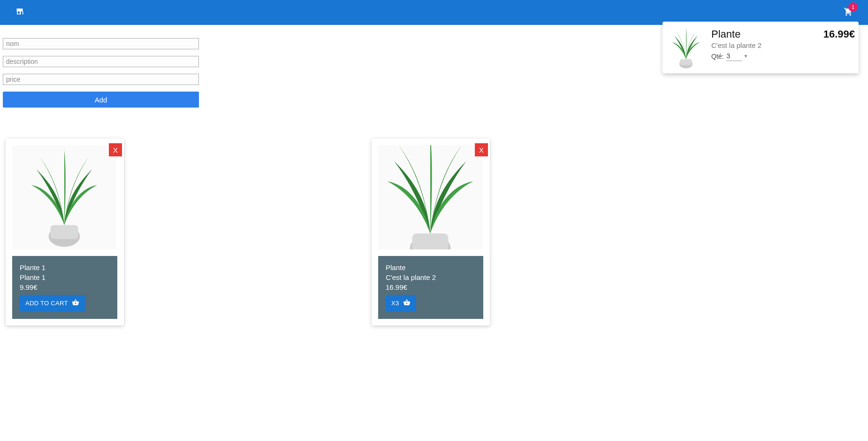 This screenshot has width=868, height=441. What do you see at coordinates (401, 303) in the screenshot?
I see `add-to-cart-button: X3` at bounding box center [401, 303].